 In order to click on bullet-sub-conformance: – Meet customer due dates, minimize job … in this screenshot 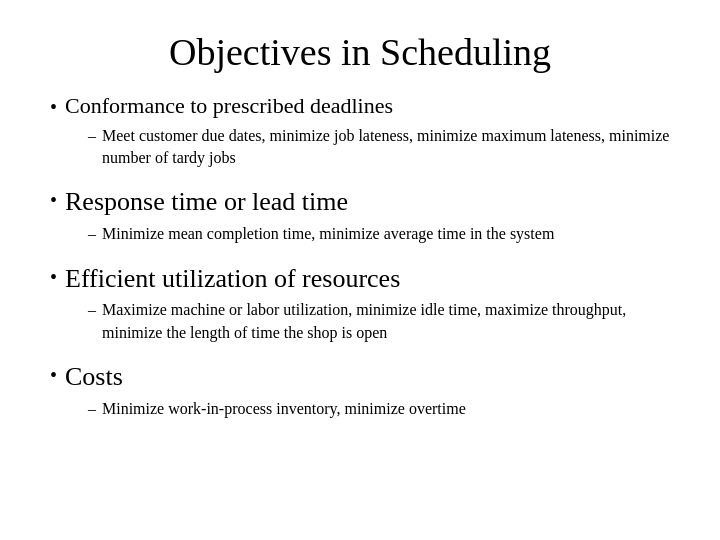, I will do `click(379, 148)`.